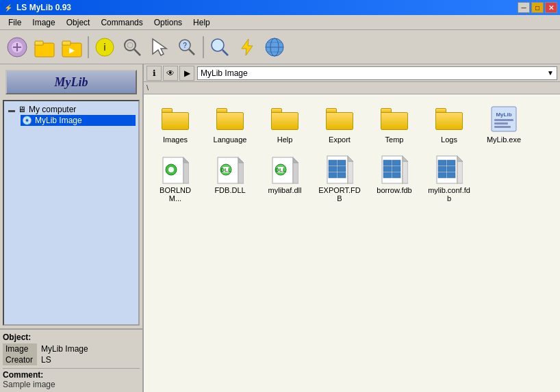 The height and width of the screenshot is (392, 560). What do you see at coordinates (504, 119) in the screenshot?
I see `exe-icon-mylib: MyLib` at bounding box center [504, 119].